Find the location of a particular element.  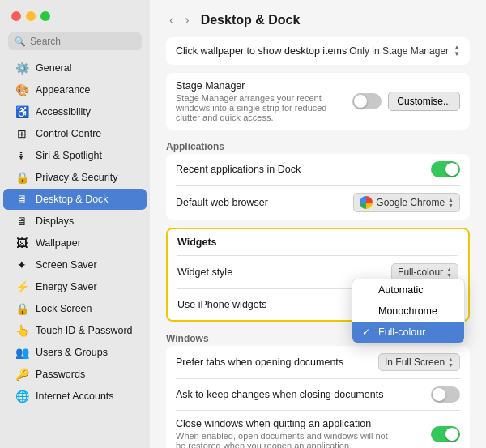

traffic-lights is located at coordinates (75, 15).